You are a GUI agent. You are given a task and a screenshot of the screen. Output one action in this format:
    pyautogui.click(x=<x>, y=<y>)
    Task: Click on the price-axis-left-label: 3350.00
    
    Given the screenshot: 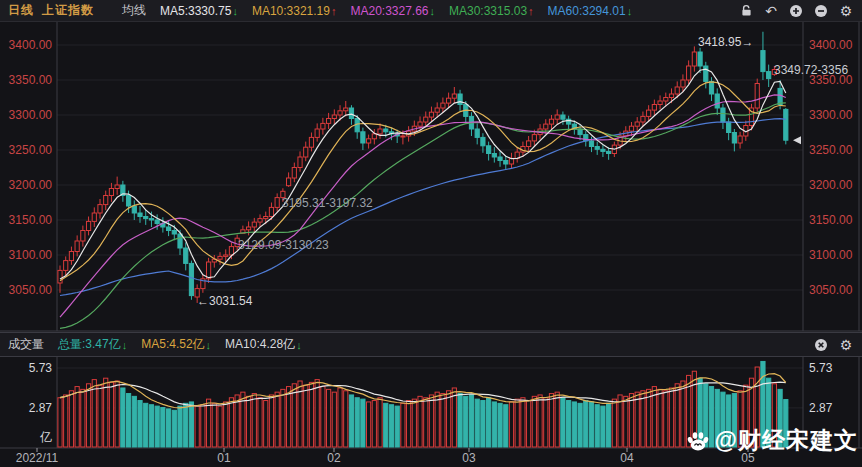 What is the action you would take?
    pyautogui.click(x=31, y=80)
    